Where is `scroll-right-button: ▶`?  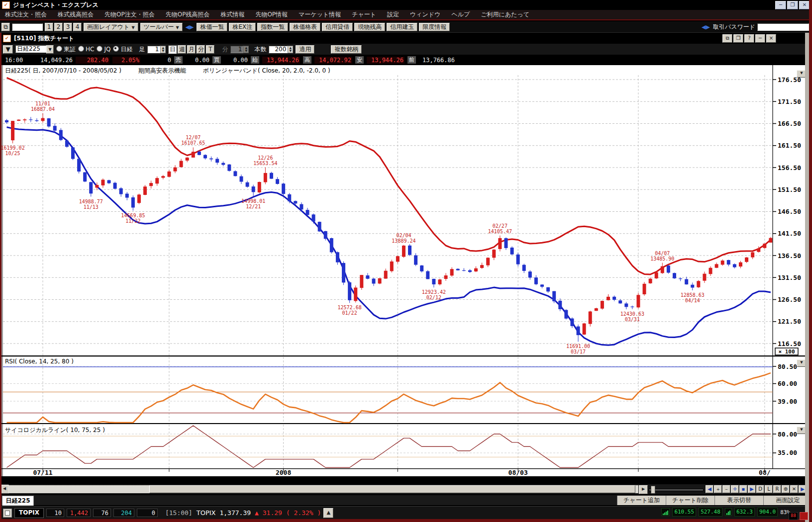
scroll-right-button: ▶ is located at coordinates (643, 490).